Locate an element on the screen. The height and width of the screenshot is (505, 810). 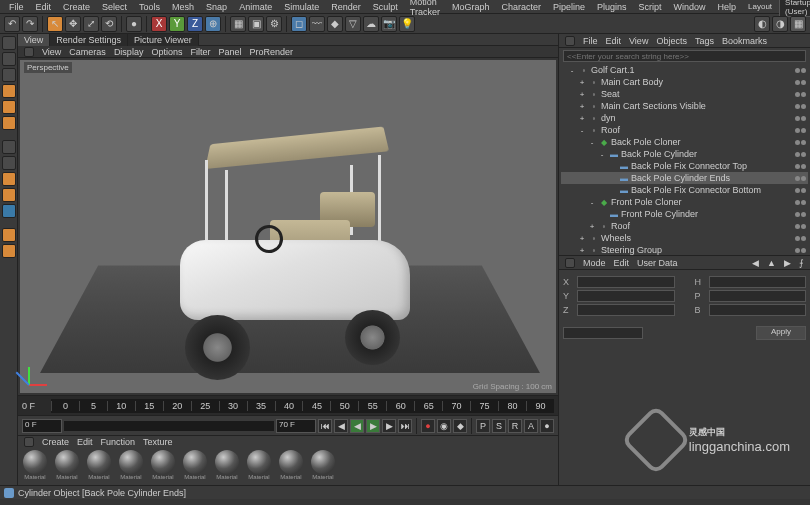
tick: 90 is located at coordinates (540, 406).